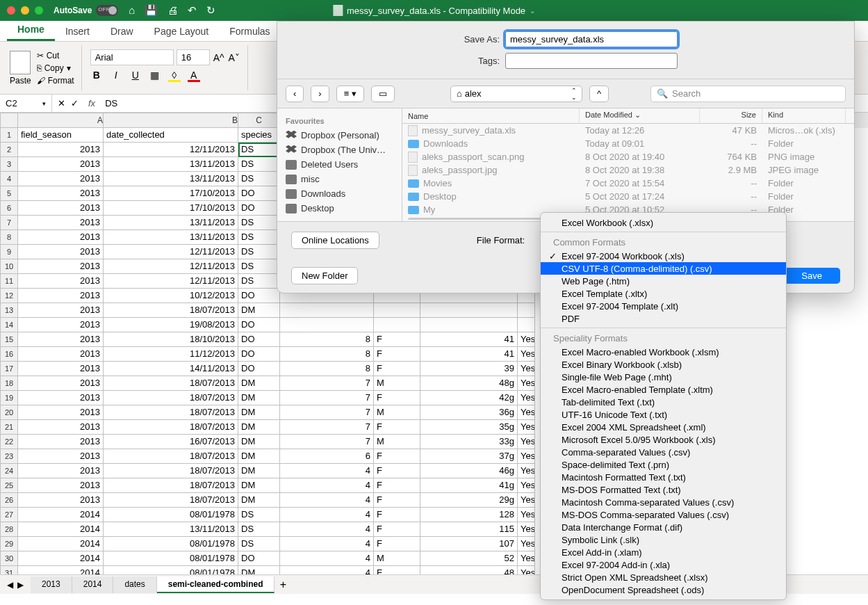  I want to click on sidebar-item: Downloads, so click(339, 193).